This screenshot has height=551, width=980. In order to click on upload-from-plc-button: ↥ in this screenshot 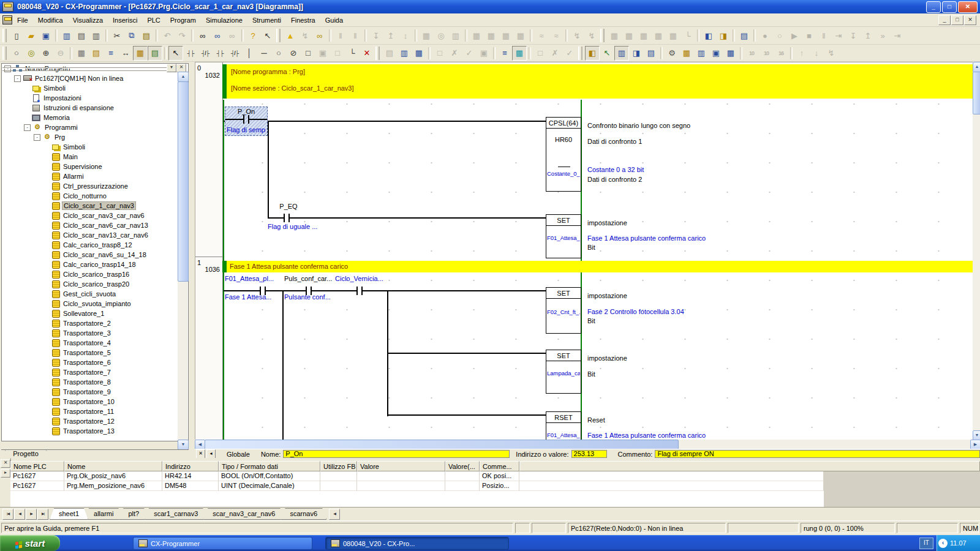, I will do `click(391, 36)`.